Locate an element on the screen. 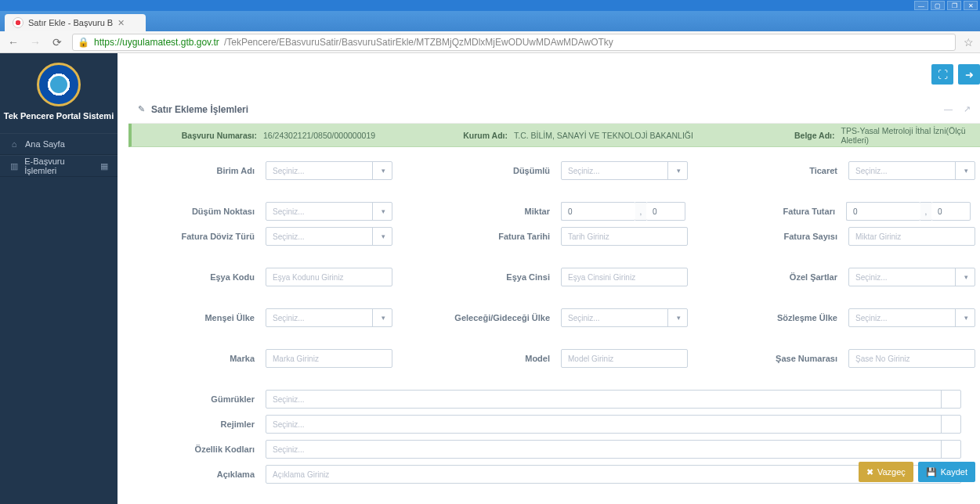 The height and width of the screenshot is (504, 980). browser-addressbar: ← → ⟳ 🔒 https://uygulamatest.gtb.gov.tr/… is located at coordinates (490, 42).